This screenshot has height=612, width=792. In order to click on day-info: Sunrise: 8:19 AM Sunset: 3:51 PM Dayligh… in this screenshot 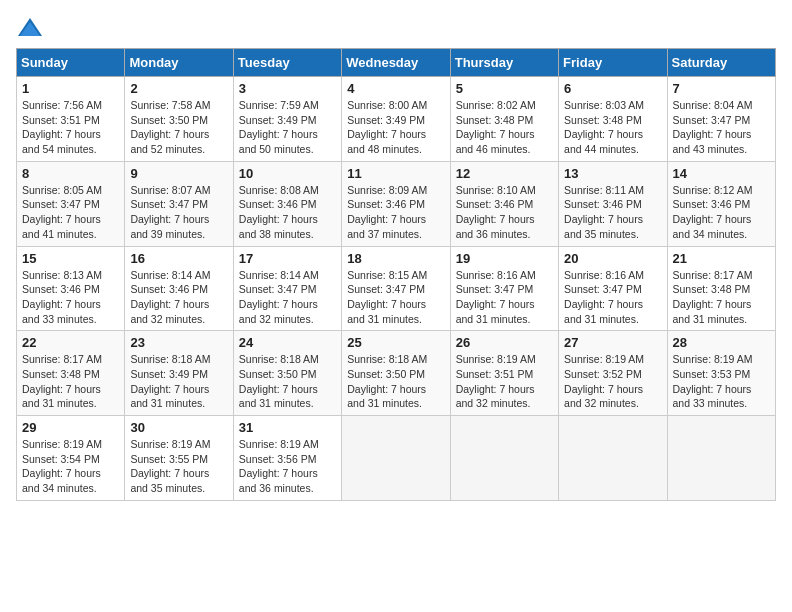, I will do `click(504, 382)`.